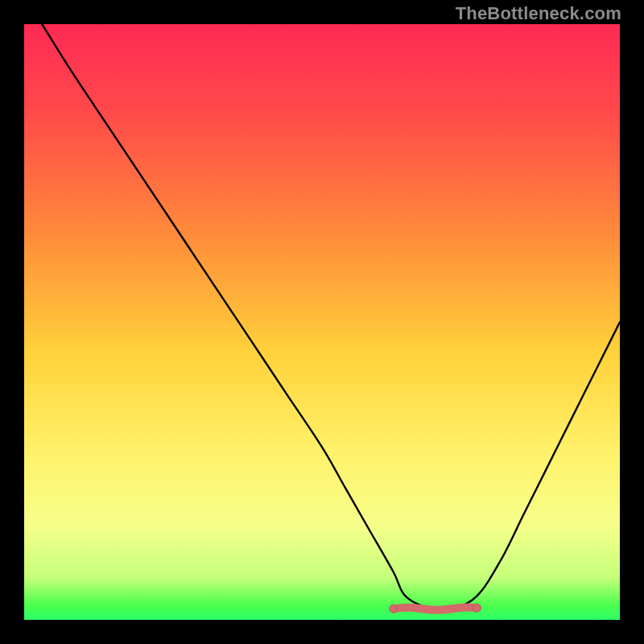 Image resolution: width=644 pixels, height=644 pixels. What do you see at coordinates (539, 14) in the screenshot?
I see `watermark-text: TheBottleneck.com` at bounding box center [539, 14].